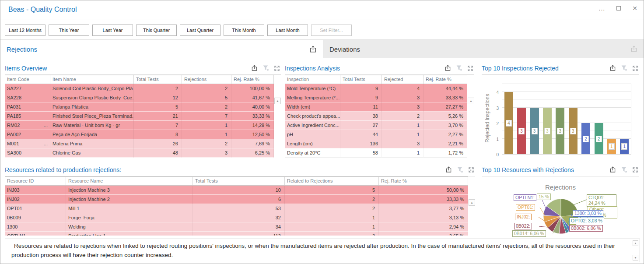  I want to click on table-row: M001... Materia Prima 26 2 7,69 %, so click(139, 144).